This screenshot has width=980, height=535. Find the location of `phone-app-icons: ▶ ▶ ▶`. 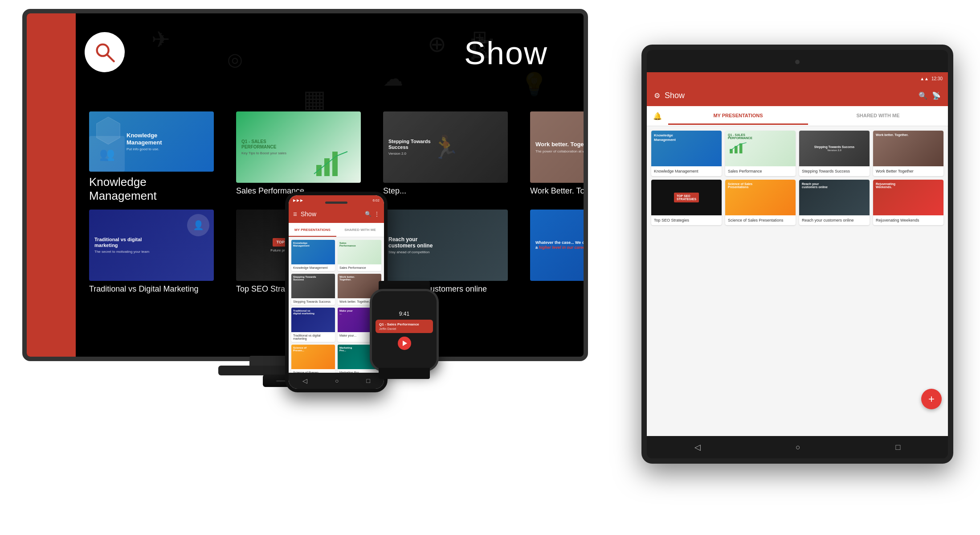

phone-app-icons: ▶ ▶ ▶ is located at coordinates (298, 201).